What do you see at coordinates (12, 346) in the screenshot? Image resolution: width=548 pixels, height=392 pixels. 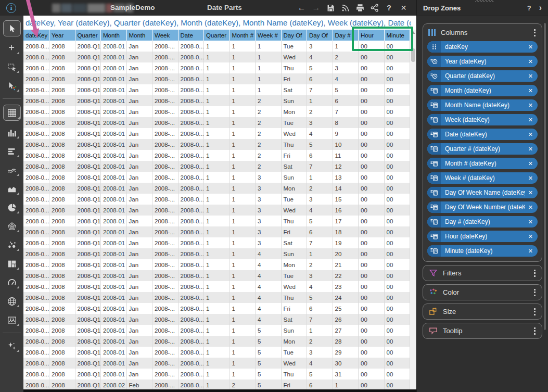 I see `ai-sparkle-tool` at bounding box center [12, 346].